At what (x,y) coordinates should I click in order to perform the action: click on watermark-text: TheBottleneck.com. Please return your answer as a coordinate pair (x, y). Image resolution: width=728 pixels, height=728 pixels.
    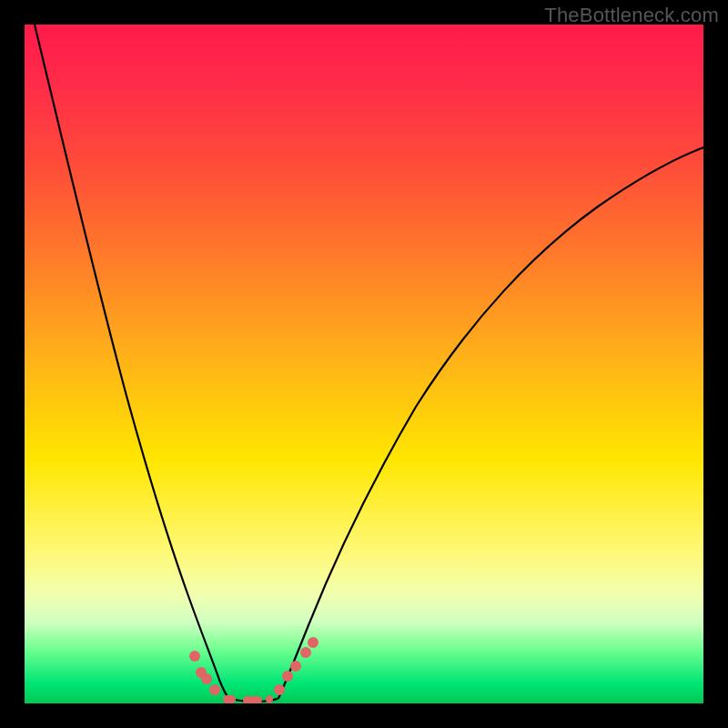
    Looking at the image, I should click on (632, 15).